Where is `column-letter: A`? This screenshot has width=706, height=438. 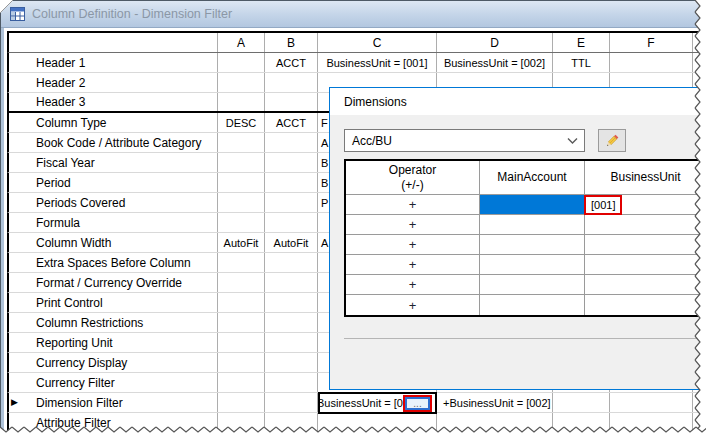
column-letter: A is located at coordinates (242, 42).